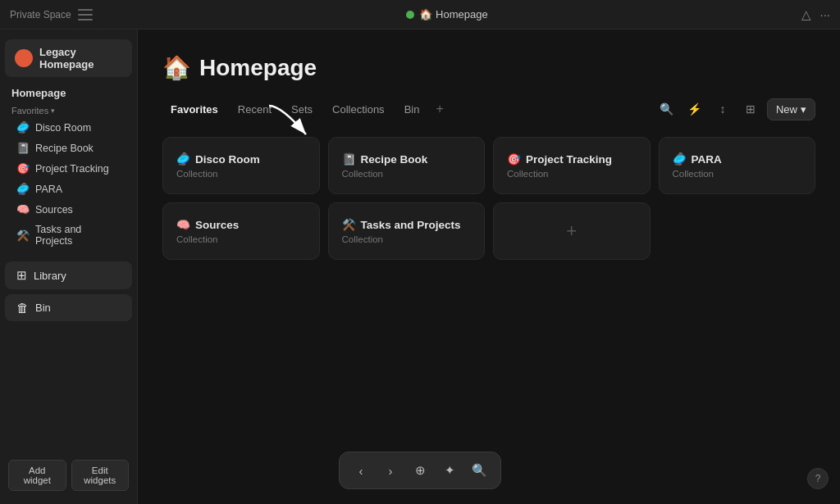  I want to click on tab-collections: Collections, so click(358, 110).